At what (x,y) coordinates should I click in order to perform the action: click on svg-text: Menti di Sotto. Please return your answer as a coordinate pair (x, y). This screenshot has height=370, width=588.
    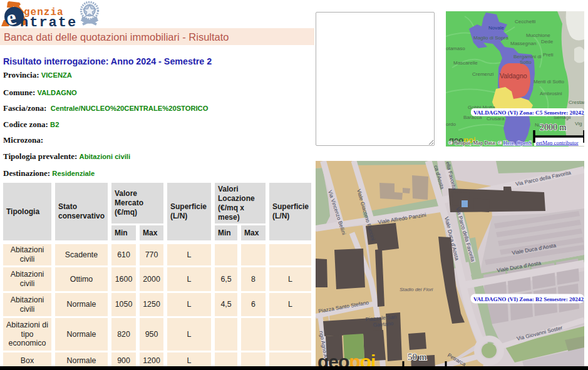
    Looking at the image, I should click on (549, 81).